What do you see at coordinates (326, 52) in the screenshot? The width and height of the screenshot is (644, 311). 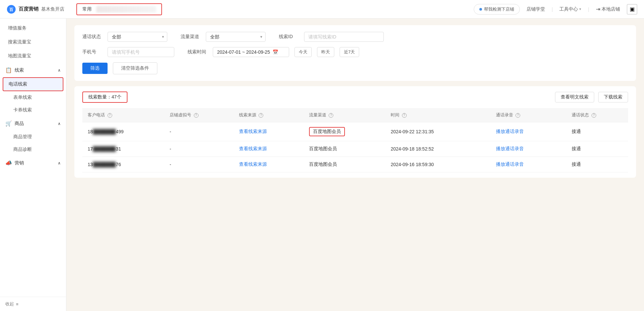 I see `yesterday-btn: 昨天` at bounding box center [326, 52].